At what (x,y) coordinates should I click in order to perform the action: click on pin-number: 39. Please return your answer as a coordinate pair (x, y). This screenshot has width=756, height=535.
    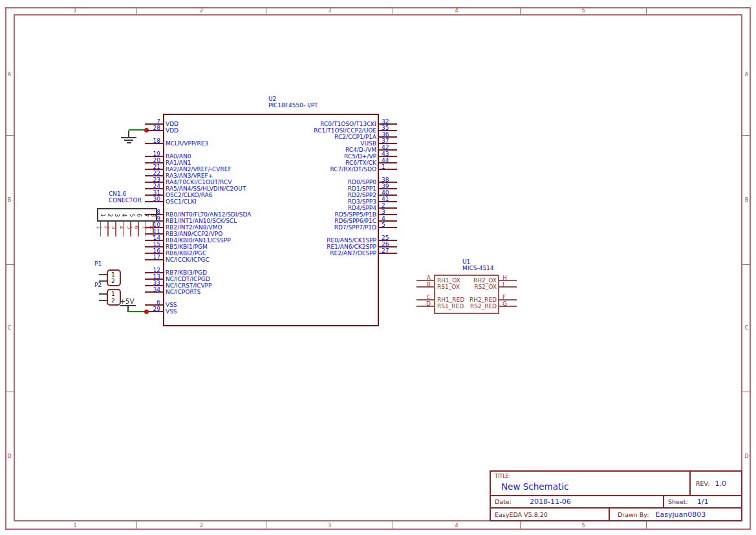
    Looking at the image, I should click on (389, 186).